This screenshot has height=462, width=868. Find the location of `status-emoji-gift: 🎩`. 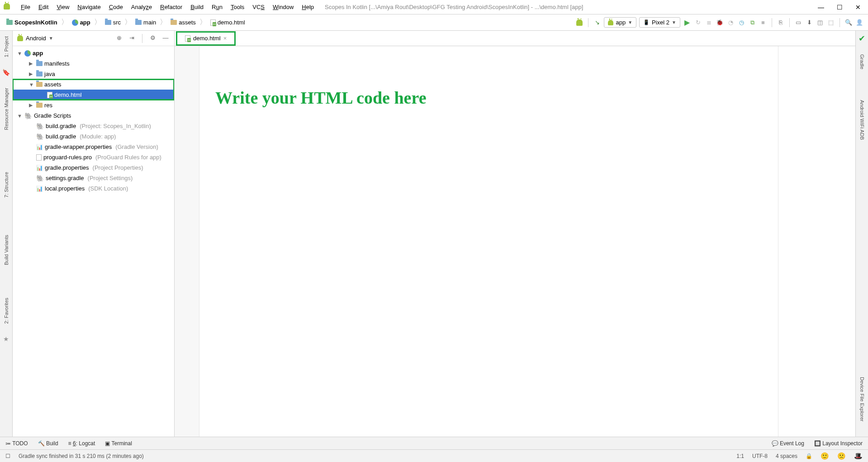

status-emoji-gift: 🎩 is located at coordinates (859, 456).